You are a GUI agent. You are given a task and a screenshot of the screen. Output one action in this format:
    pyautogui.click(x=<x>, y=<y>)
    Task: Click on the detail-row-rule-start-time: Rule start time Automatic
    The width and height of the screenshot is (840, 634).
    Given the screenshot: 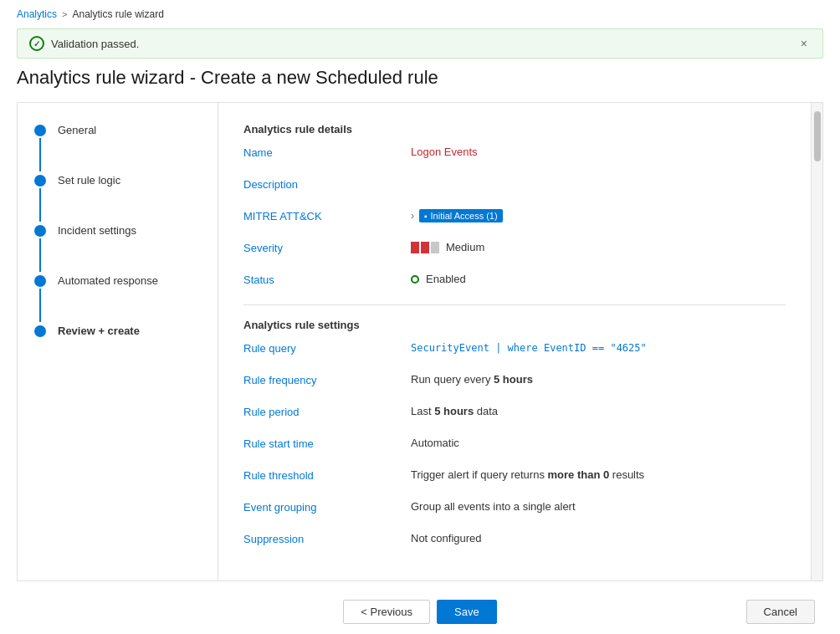 What is the action you would take?
    pyautogui.click(x=515, y=446)
    